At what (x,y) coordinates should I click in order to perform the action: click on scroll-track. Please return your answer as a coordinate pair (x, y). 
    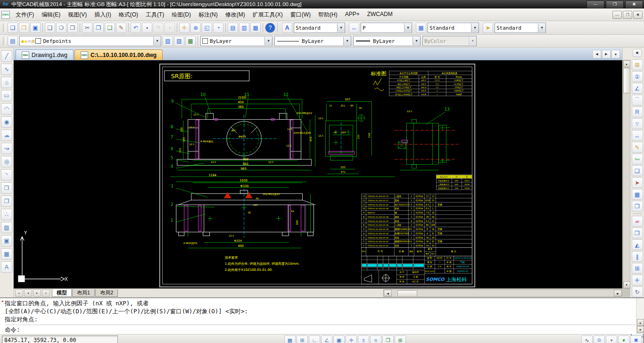
    Looking at the image, I should click on (503, 293).